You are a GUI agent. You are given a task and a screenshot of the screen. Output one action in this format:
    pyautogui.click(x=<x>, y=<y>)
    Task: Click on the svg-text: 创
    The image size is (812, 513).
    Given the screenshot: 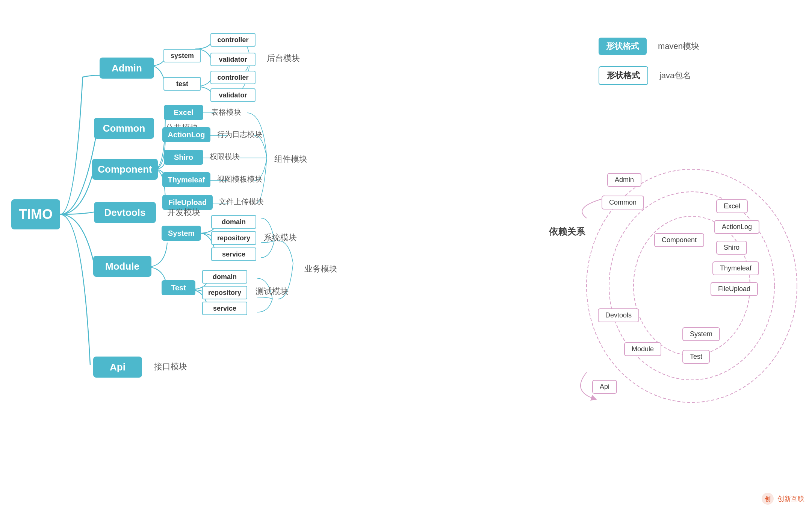 What is the action you would take?
    pyautogui.click(x=767, y=499)
    